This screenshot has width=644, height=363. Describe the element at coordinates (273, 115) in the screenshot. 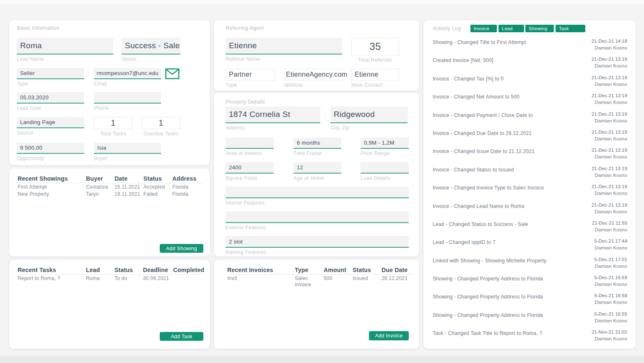

I see `address-input: 1874 Cornelia St` at that location.